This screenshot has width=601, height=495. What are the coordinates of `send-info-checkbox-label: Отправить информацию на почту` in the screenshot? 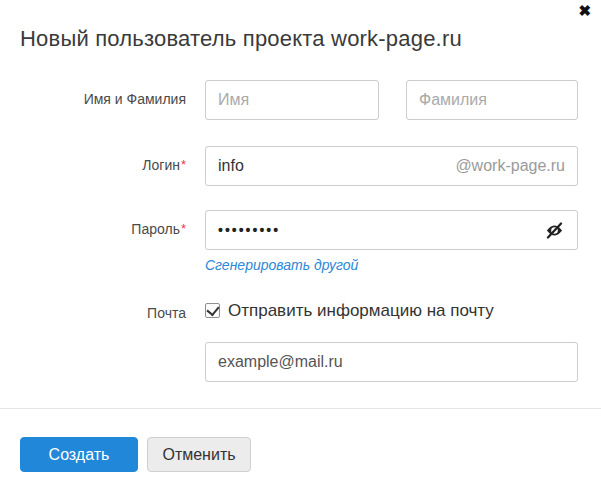 It's located at (361, 311).